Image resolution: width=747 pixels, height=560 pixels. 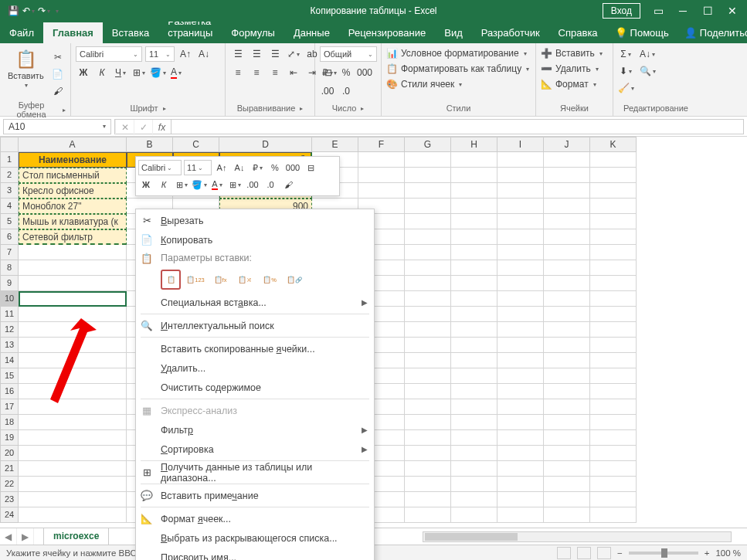 What do you see at coordinates (9, 376) in the screenshot?
I see `row-15: 15` at bounding box center [9, 376].